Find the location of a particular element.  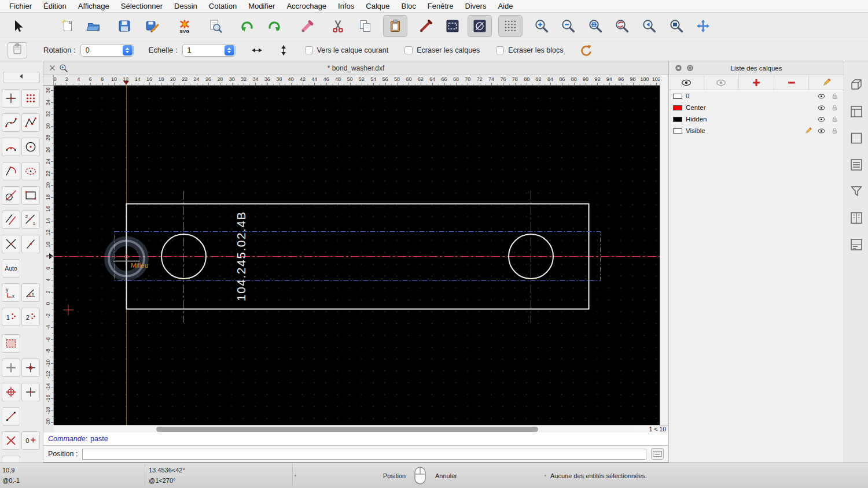

checkbox-ecraser-les-calques: Ecraser les calques is located at coordinates (442, 50).